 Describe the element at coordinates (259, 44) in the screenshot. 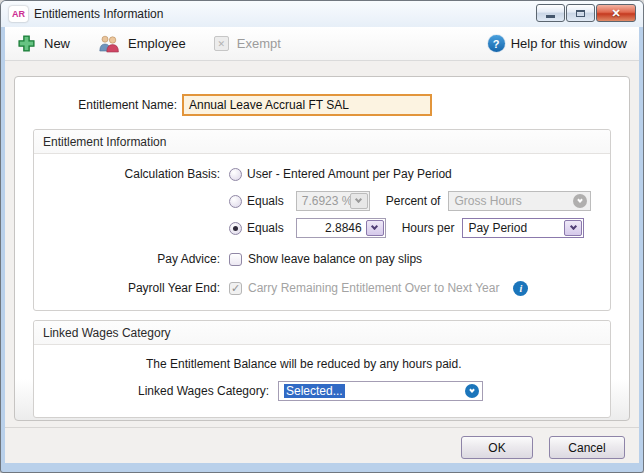

I see `exempt-button-label: Exempt` at that location.